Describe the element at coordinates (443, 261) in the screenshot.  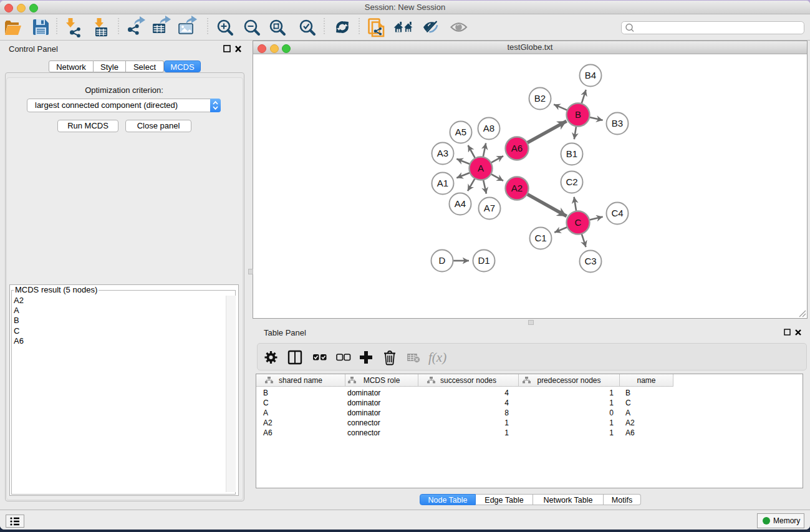
I see `svg-text: D` at that location.